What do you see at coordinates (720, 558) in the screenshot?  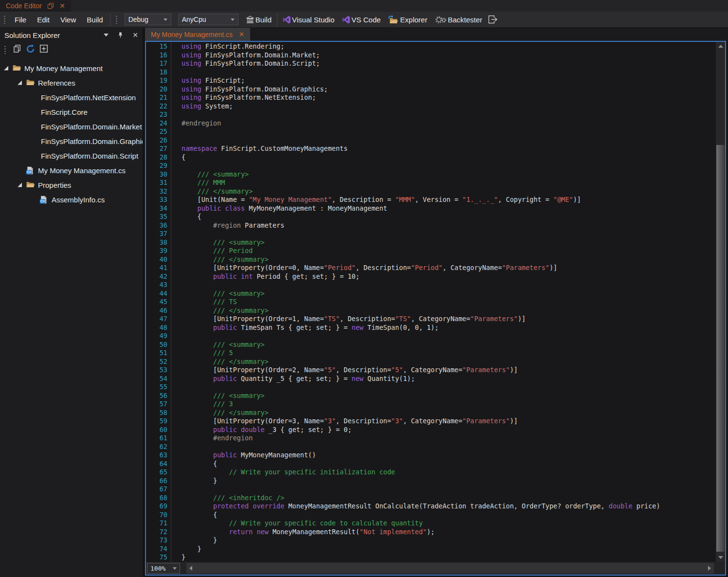 I see `scroll-down-arrow` at bounding box center [720, 558].